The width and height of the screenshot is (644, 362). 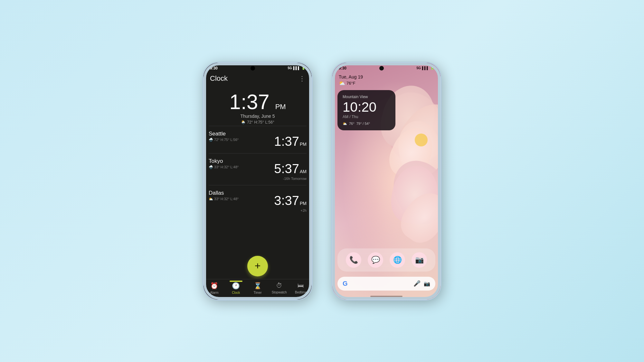 I want to click on dock-icons-row: 📞 💬 🌐 📷, so click(x=386, y=260).